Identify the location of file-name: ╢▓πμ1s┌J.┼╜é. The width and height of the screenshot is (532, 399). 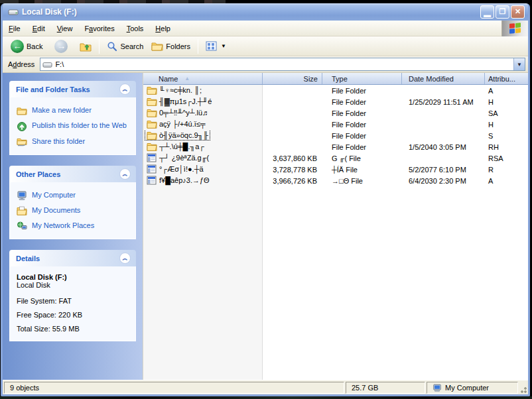
(186, 101).